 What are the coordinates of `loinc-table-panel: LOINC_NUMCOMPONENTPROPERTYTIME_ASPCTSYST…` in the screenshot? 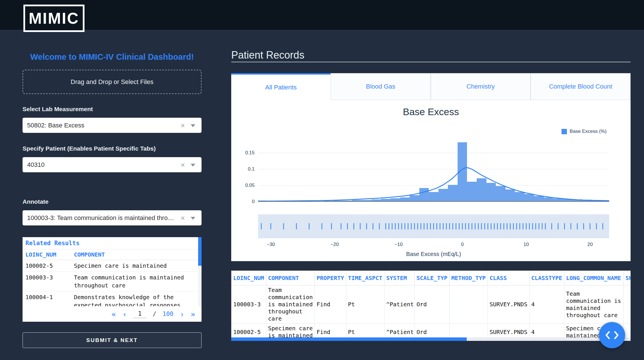 It's located at (431, 306).